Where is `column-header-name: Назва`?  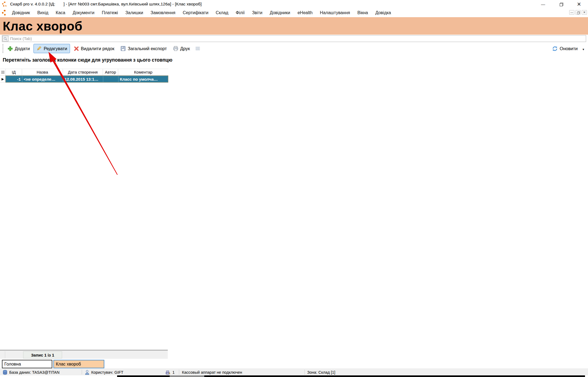
column-header-name: Назва is located at coordinates (42, 72).